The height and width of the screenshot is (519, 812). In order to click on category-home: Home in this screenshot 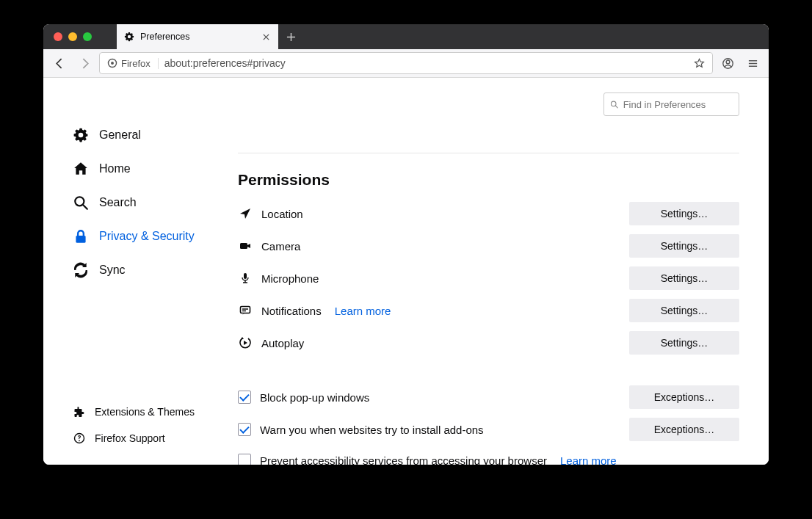, I will do `click(156, 169)`.